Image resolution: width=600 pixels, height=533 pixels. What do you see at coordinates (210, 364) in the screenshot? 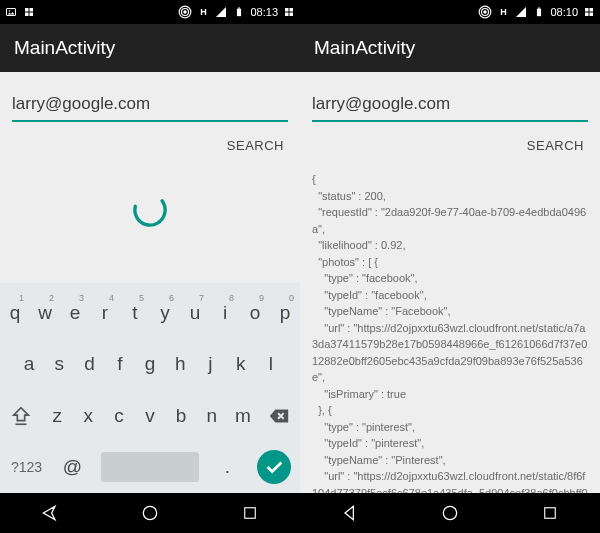
I see `key-j: j` at bounding box center [210, 364].